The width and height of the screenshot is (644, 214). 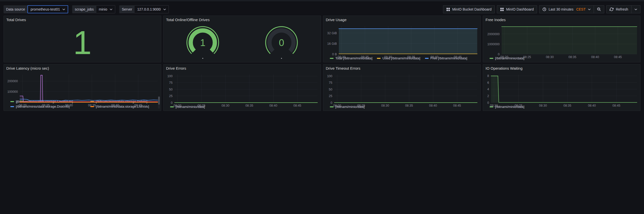 What do you see at coordinates (281, 42) in the screenshot?
I see `gauge: 0` at bounding box center [281, 42].